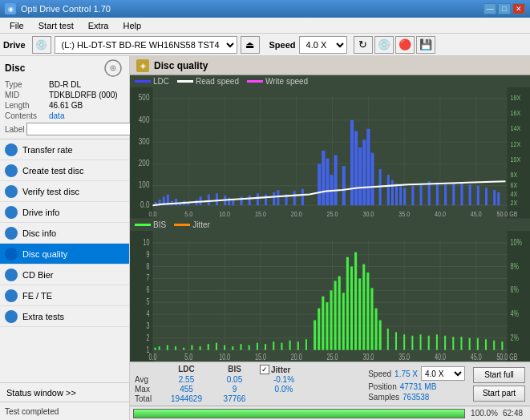 The image size is (530, 420). Describe the element at coordinates (323, 45) in the screenshot. I see `speed-select: 4.0 X` at that location.